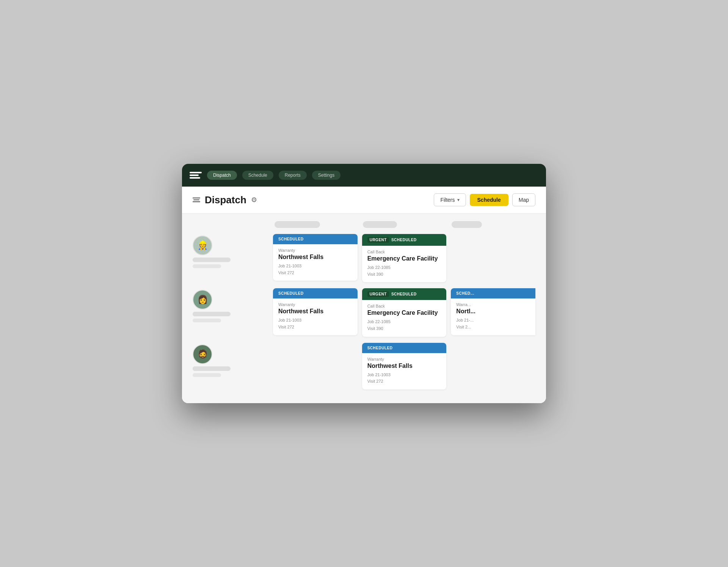 Image resolution: width=728 pixels, height=567 pixels. I want to click on status-badge-2-2: SCHEDULED, so click(404, 294).